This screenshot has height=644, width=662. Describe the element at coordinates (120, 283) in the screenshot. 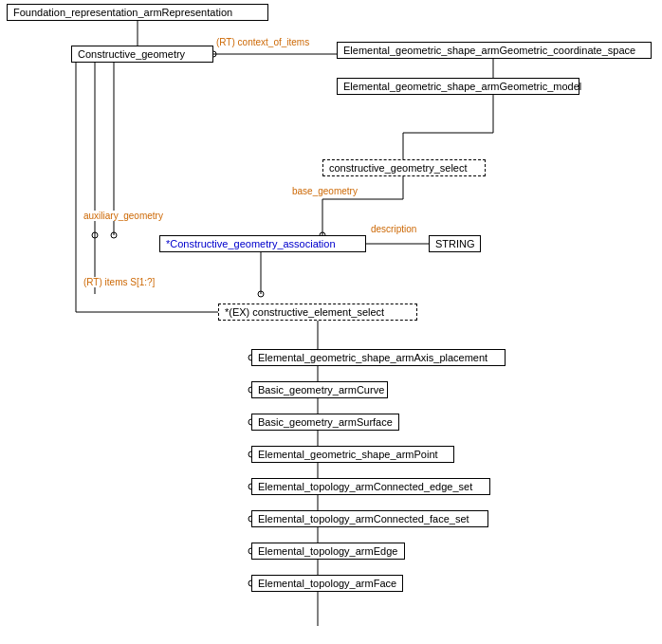

I see `items-label: (RT) items S[1:?]` at that location.